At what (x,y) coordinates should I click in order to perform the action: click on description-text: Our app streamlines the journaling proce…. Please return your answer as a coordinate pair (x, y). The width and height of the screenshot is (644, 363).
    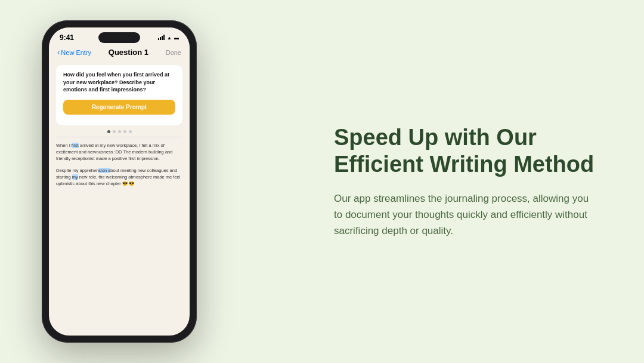
    Looking at the image, I should click on (465, 215).